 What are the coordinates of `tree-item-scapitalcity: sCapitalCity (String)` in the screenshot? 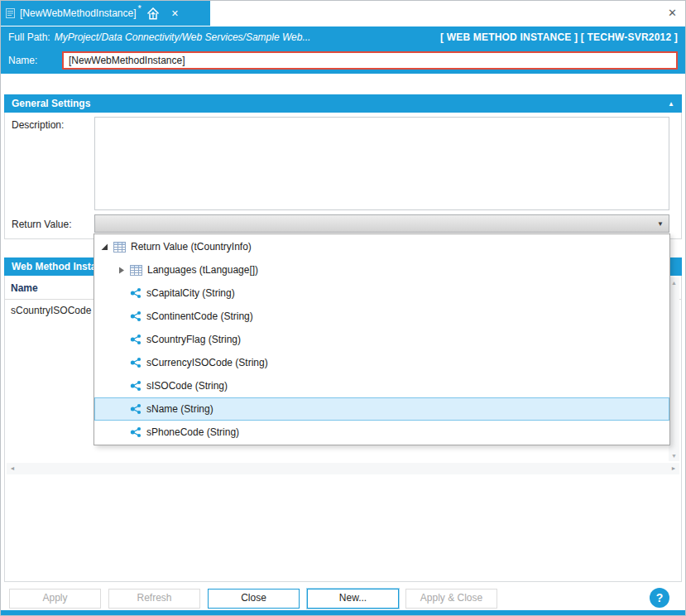 It's located at (382, 293).